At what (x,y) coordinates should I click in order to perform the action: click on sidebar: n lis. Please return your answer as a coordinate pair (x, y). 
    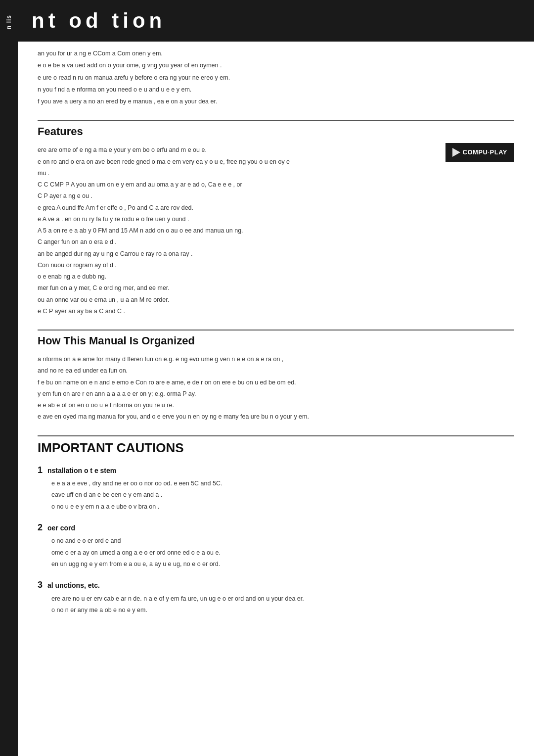
    Looking at the image, I should click on (9, 378).